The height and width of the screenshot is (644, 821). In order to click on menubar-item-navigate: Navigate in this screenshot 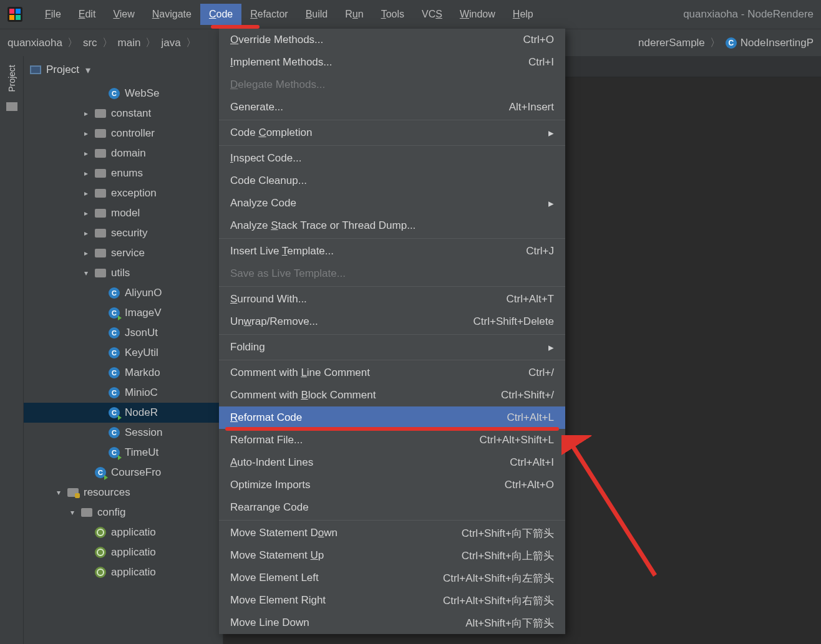, I will do `click(172, 14)`.